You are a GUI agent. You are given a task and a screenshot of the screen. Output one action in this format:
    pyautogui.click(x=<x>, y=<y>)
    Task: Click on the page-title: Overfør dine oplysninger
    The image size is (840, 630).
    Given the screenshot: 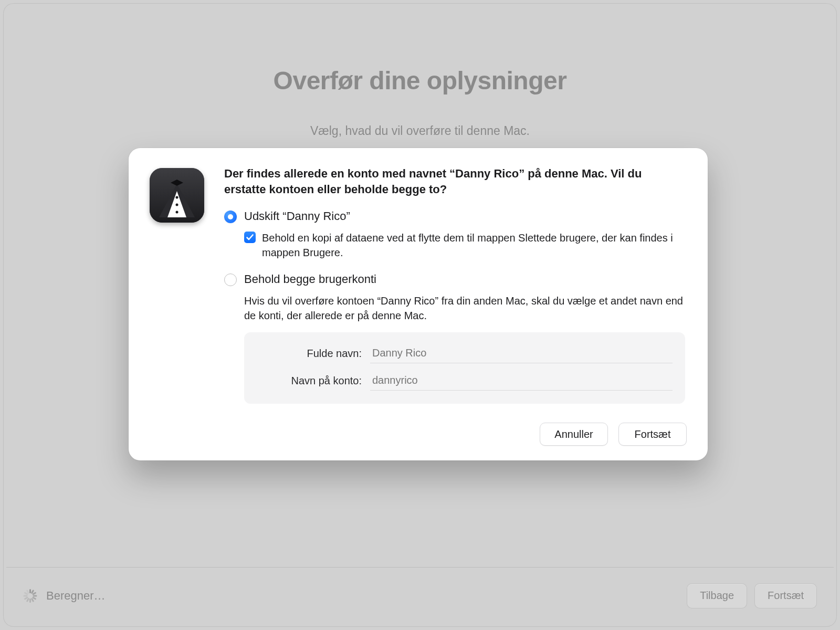 What is the action you would take?
    pyautogui.click(x=420, y=81)
    